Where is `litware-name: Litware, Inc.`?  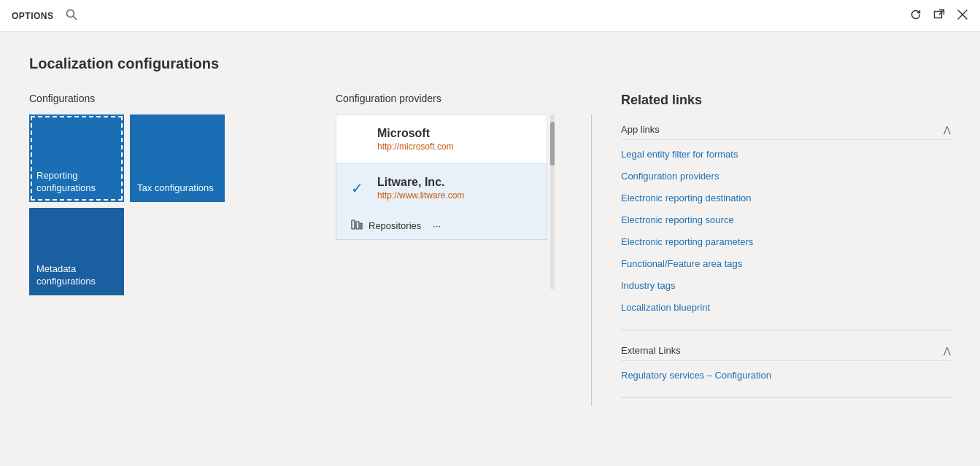
litware-name: Litware, Inc. is located at coordinates (420, 182).